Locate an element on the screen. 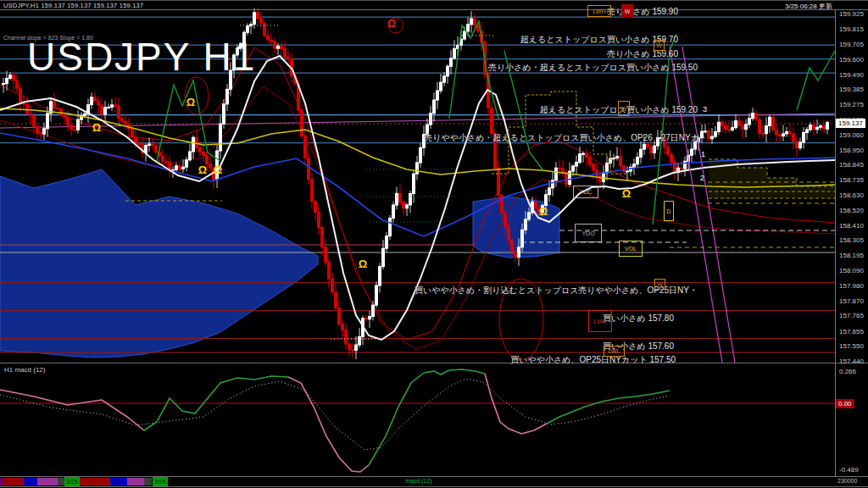 The width and height of the screenshot is (868, 488). buy-annotation-text: 買い小さめ 157.80 is located at coordinates (638, 319).